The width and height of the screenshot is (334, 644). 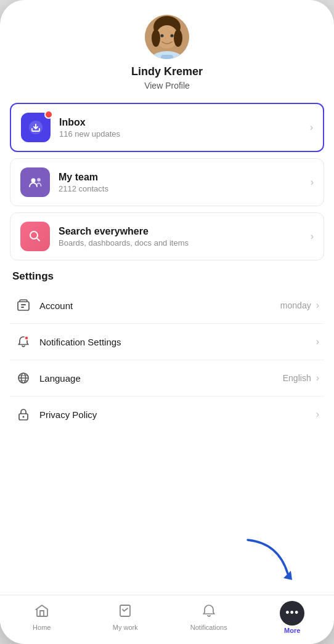 I want to click on privacy-icon, so click(x=23, y=414).